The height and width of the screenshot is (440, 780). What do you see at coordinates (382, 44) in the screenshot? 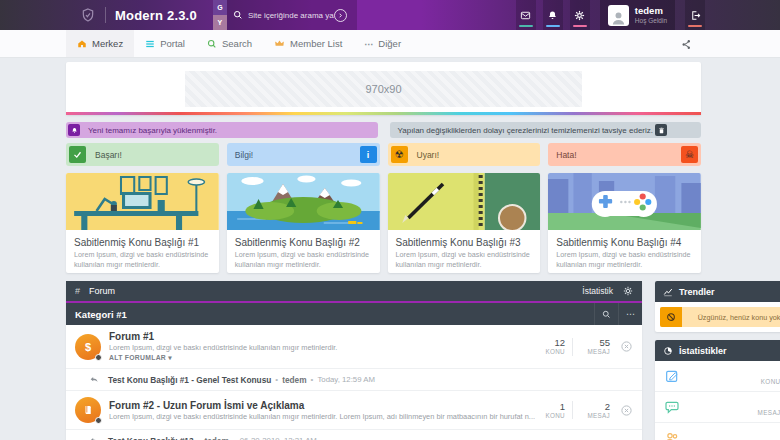
I see `nav-tab-diger: ⋯ Diğer` at bounding box center [382, 44].